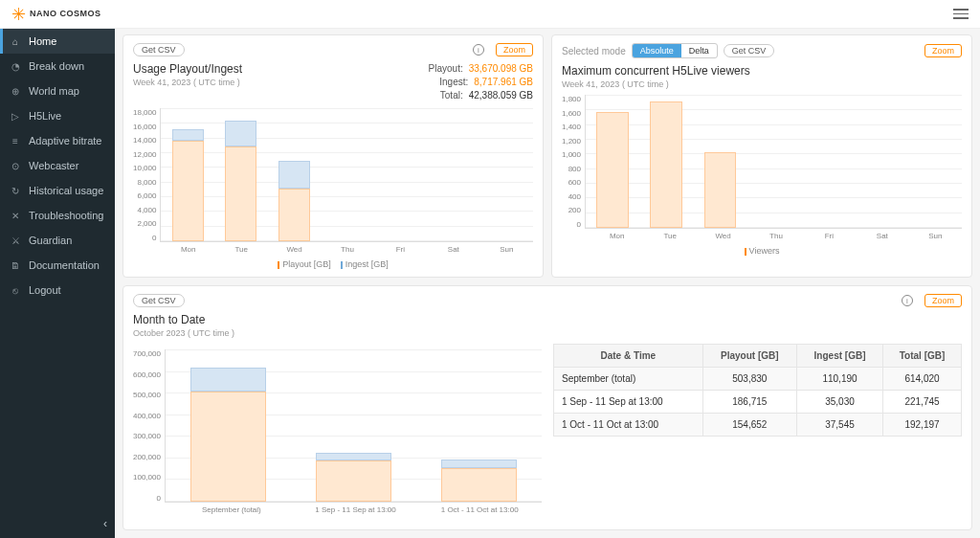  Describe the element at coordinates (57, 240) in the screenshot. I see `sidebar-item-guardian: ⚔ Guardian` at that location.